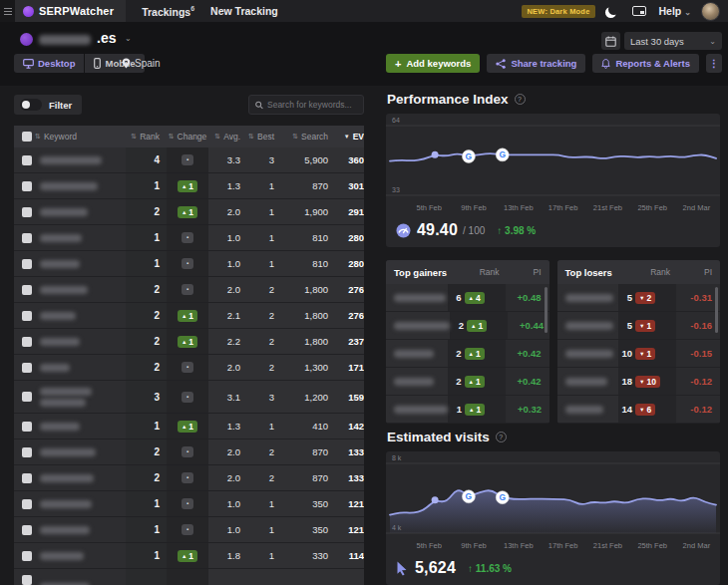  Describe the element at coordinates (187, 452) in the screenshot. I see `change-cell: ▪` at that location.